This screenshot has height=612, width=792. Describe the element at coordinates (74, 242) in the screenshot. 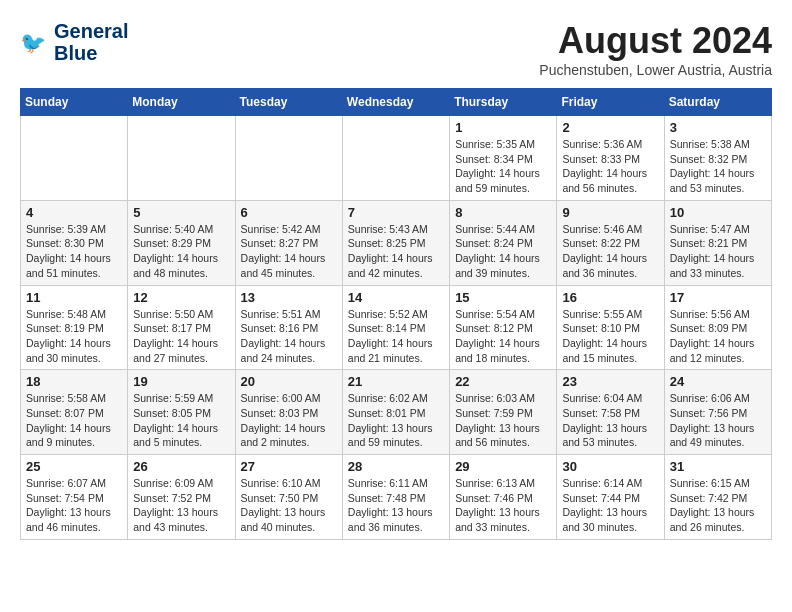

I see `calendar-cell: 4Sunrise: 5:39 AM Sunset: 8:30 PM Daylig…` at that location.